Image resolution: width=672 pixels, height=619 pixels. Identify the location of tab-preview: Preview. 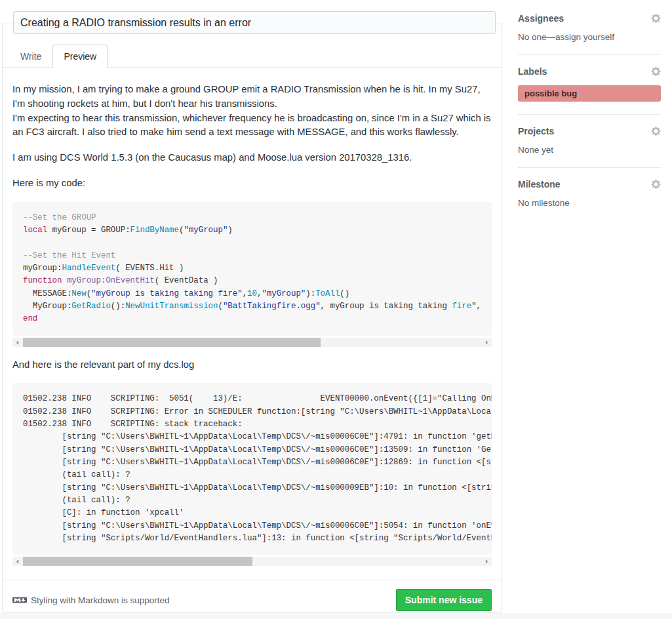
(80, 56).